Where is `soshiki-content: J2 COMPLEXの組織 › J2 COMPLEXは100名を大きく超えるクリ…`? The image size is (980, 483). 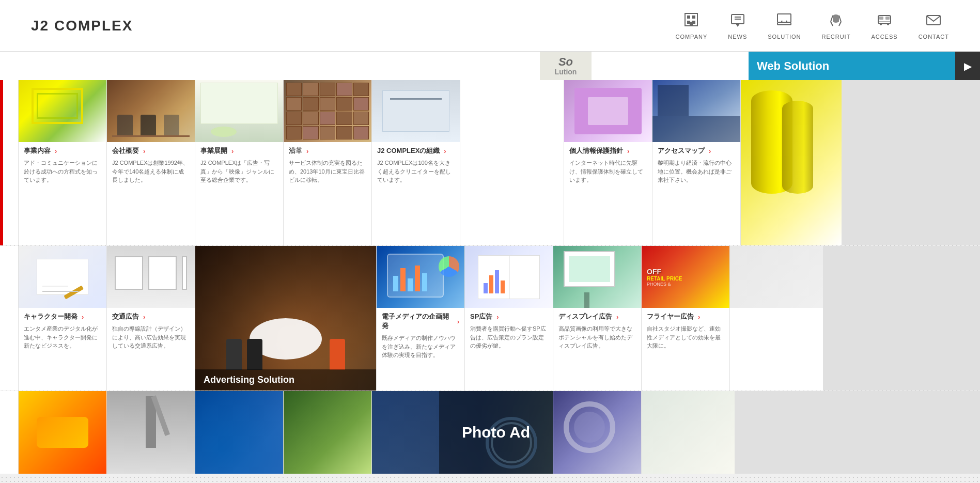
soshiki-content: J2 COMPLEXの組織 › J2 COMPLEXは100名を大きく超えるクリ… is located at coordinates (416, 166).